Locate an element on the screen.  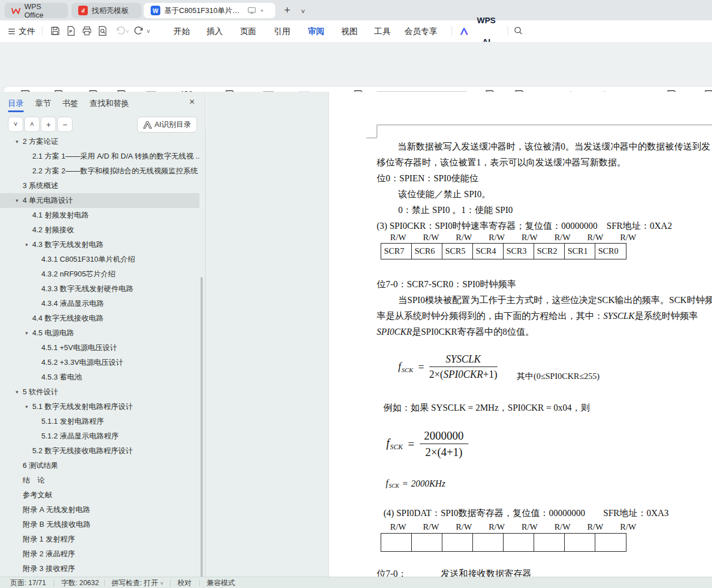
window-tab-bar: WPS Office d 找稻壳模板 W 基于C8051F310单片机与nRF … is located at coordinates (356, 10).